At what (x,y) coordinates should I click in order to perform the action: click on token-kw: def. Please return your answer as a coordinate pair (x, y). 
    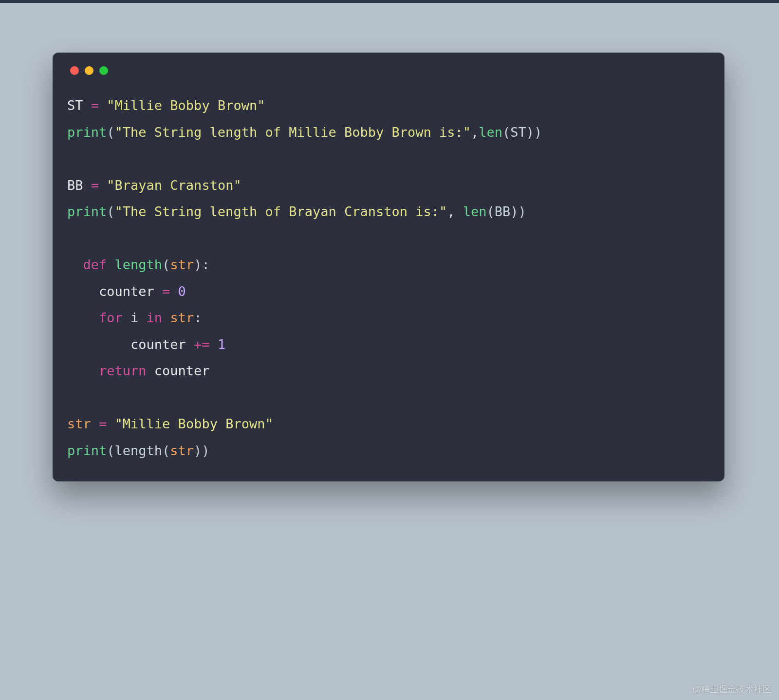
    Looking at the image, I should click on (95, 265).